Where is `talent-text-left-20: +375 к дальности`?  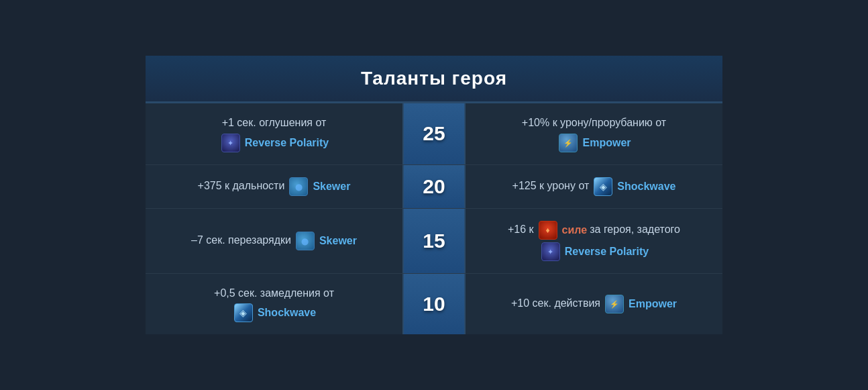
talent-text-left-20: +375 к дальности is located at coordinates (241, 186).